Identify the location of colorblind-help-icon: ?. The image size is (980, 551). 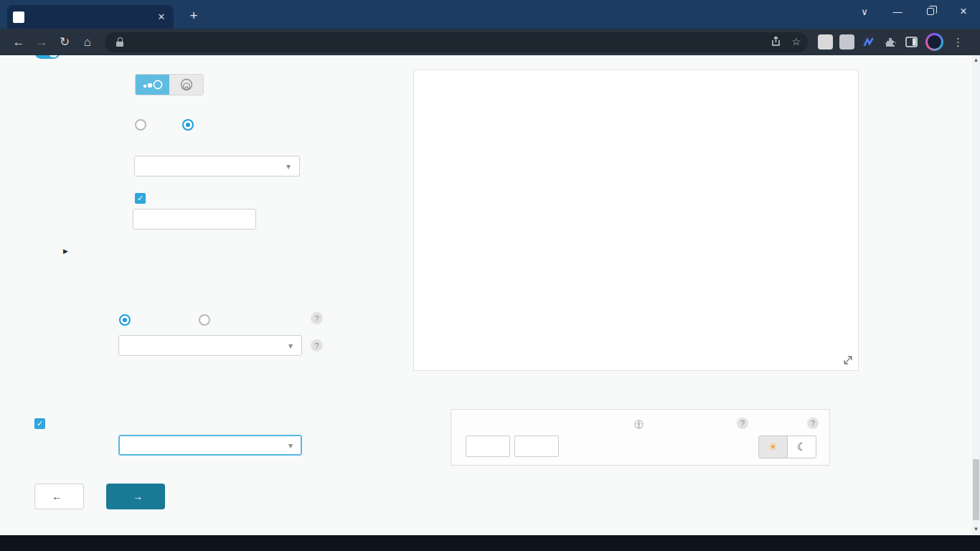
(743, 423).